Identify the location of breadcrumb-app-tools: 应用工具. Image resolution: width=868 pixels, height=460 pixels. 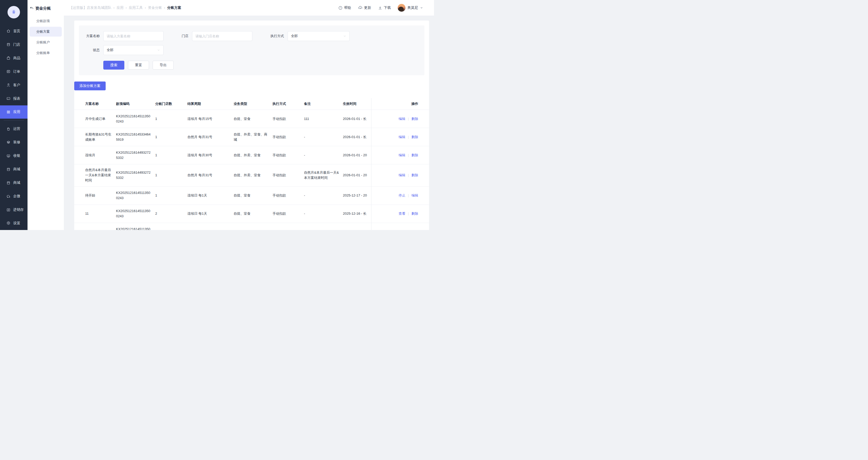
(136, 8).